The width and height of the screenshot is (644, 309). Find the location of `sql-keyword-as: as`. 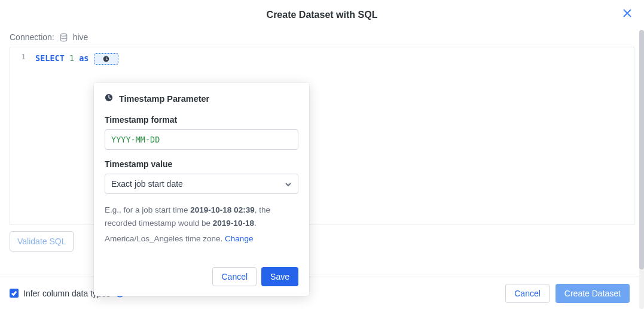

sql-keyword-as: as is located at coordinates (84, 58).